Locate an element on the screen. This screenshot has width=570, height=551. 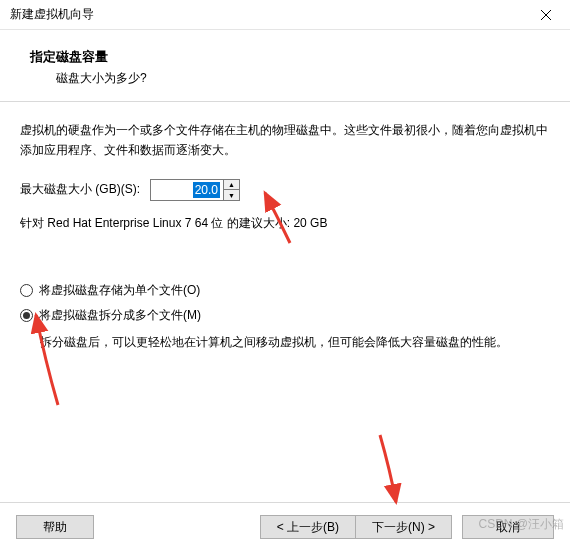
radio-split-label: 将虚拟磁盘拆分成多个文件(M) is located at coordinates (120, 316).